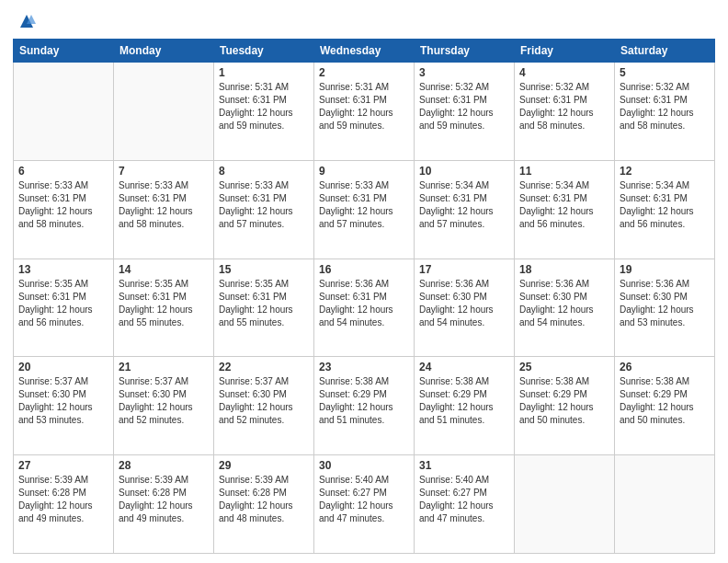  I want to click on day-cell: 31Sunrise: 5:40 AMSunset: 6:27 PMDayligh…, so click(465, 504).